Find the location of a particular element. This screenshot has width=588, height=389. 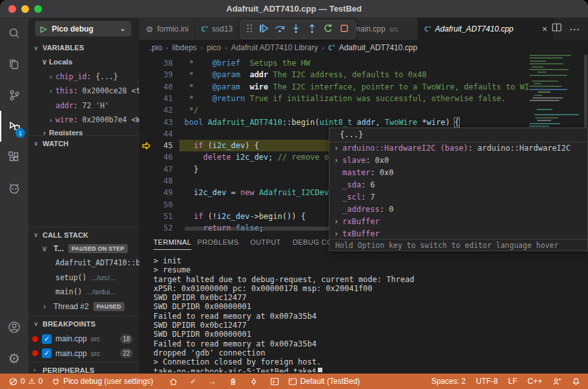

code-line-42: 42 */ is located at coordinates (364, 111).